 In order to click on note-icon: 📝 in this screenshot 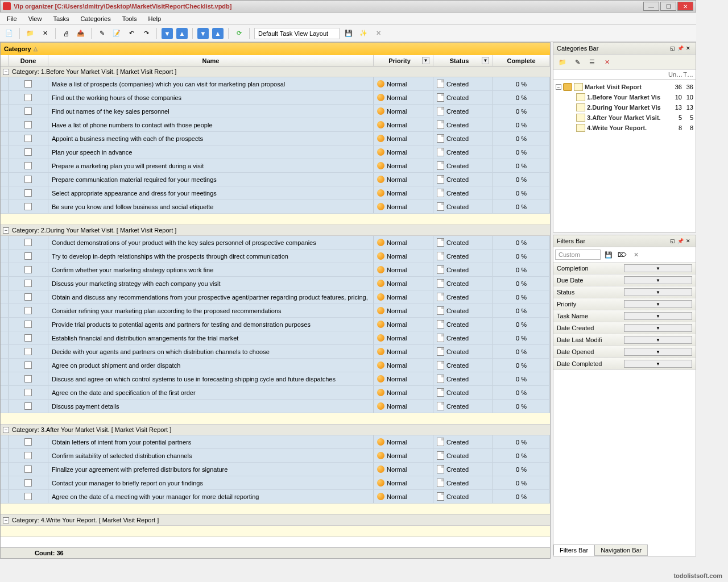, I will do `click(117, 34)`.